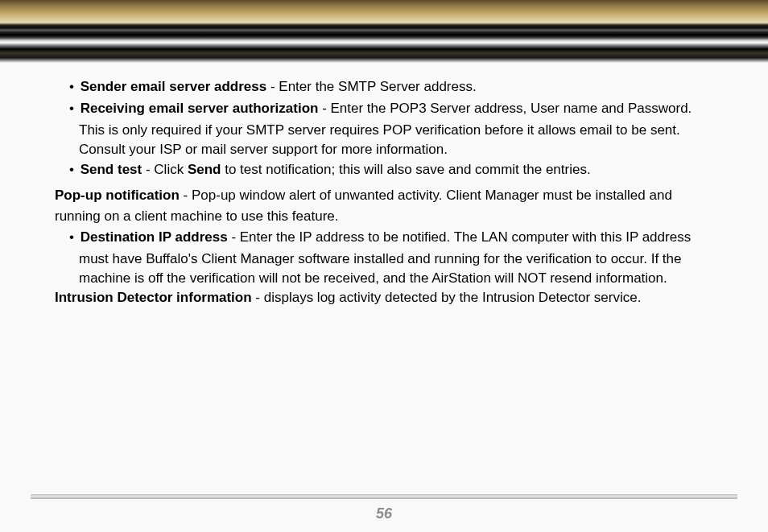 This screenshot has width=768, height=532. What do you see at coordinates (371, 87) in the screenshot?
I see `item-desc: - Enter the SMTP Server address.` at bounding box center [371, 87].